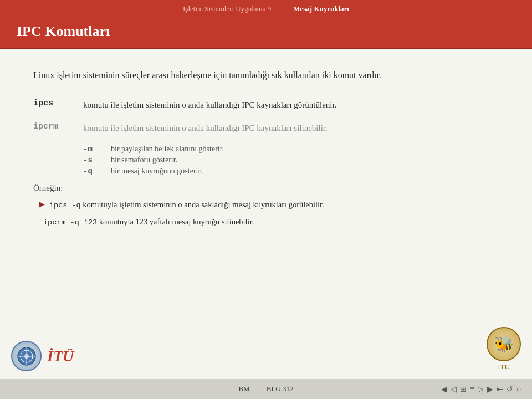 The height and width of the screenshot is (399, 532). I want to click on nav-refresh-icon: ↺, so click(510, 389).